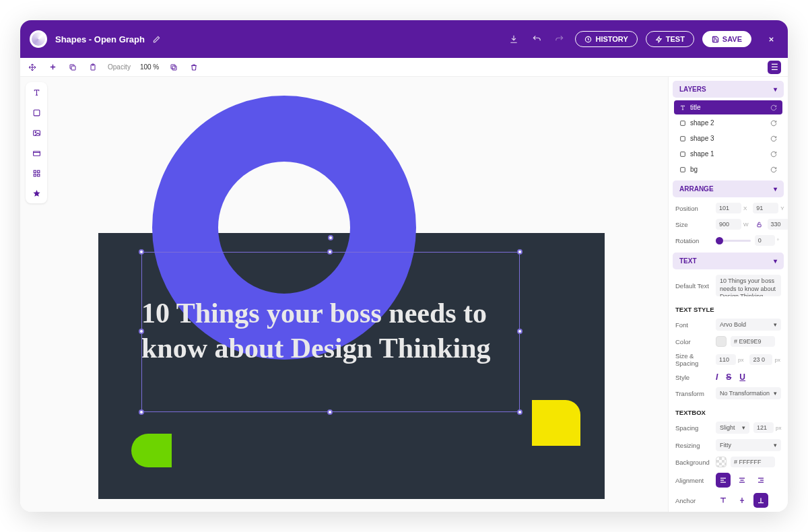 This screenshot has height=532, width=808. I want to click on shape-green, so click(152, 451).